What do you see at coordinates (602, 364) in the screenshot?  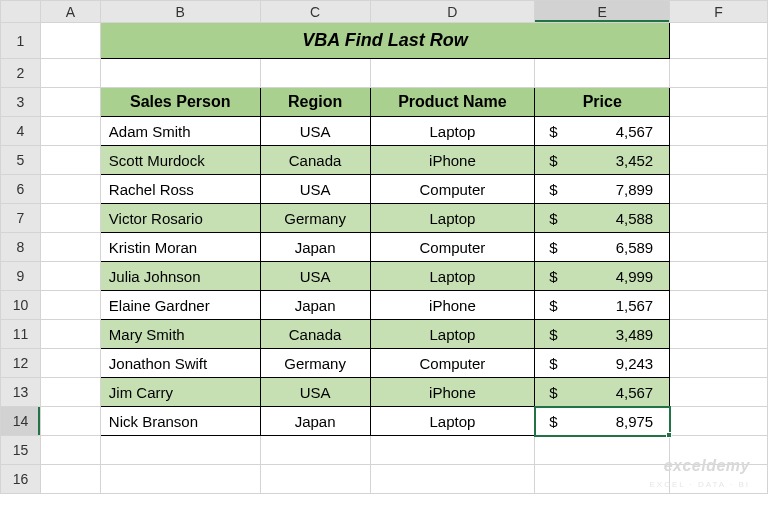 I see `price-cell: $9,243` at bounding box center [602, 364].